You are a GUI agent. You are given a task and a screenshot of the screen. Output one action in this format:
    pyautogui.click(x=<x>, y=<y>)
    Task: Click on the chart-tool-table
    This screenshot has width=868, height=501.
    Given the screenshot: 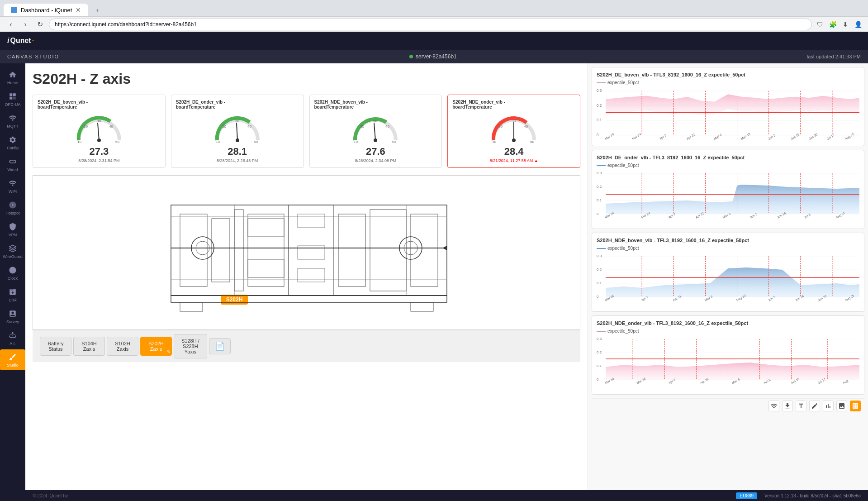 What is the action you would take?
    pyautogui.click(x=855, y=406)
    